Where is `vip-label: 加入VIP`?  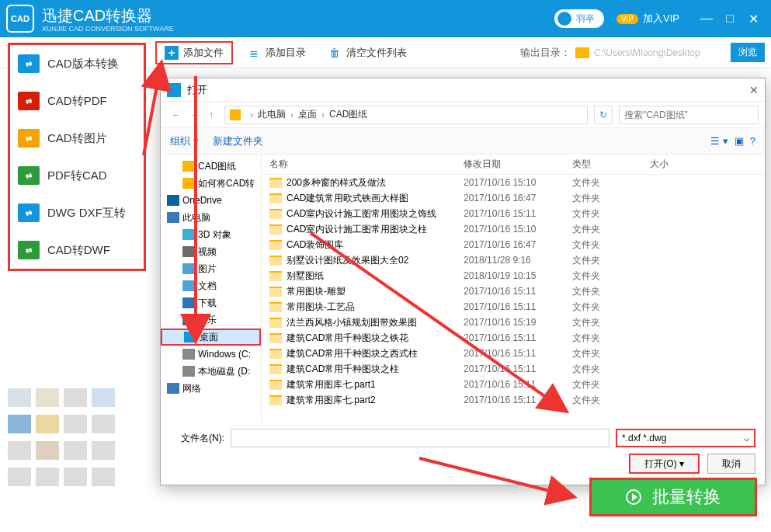
vip-label: 加入VIP is located at coordinates (662, 19).